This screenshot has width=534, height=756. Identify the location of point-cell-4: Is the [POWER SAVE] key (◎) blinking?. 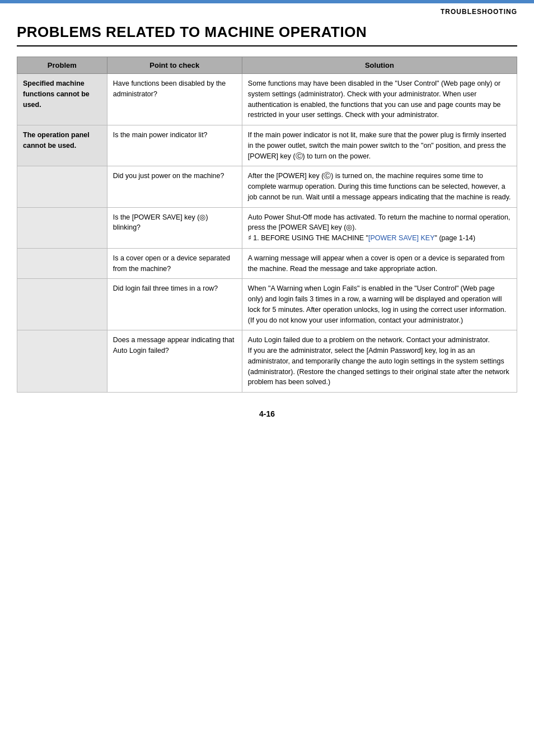
(175, 227).